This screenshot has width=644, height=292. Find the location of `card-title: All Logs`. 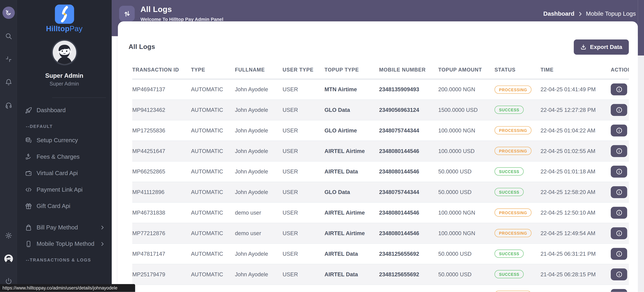

card-title: All Logs is located at coordinates (142, 47).